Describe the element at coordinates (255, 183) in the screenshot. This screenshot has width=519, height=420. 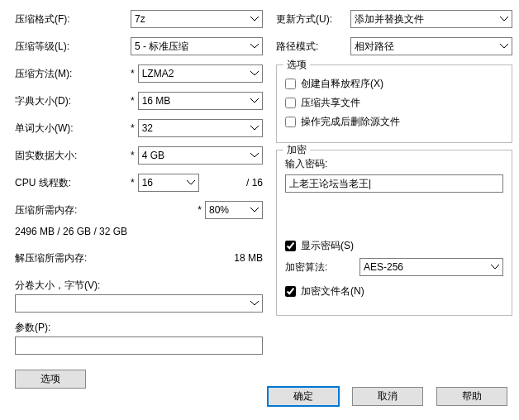
I see `threads-total: / 16` at that location.